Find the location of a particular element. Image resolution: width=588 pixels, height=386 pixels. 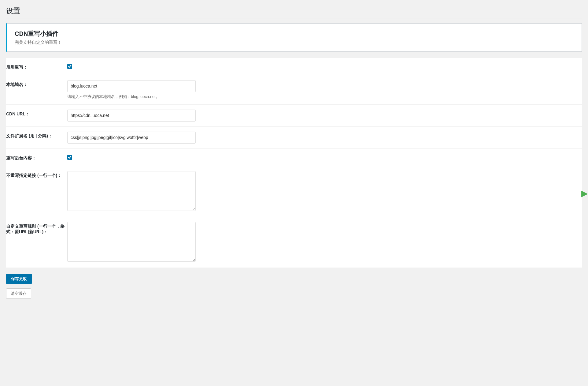

custom-rules-row: 自定义重写规则 (一行一个，格式：原URL|新URL)： is located at coordinates (294, 242).